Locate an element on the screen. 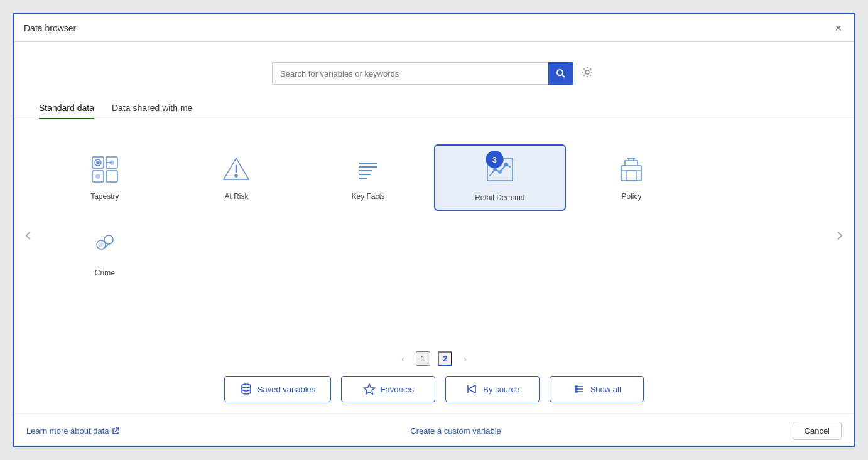 The image size is (868, 460). dialog-title: Data browser is located at coordinates (50, 28).